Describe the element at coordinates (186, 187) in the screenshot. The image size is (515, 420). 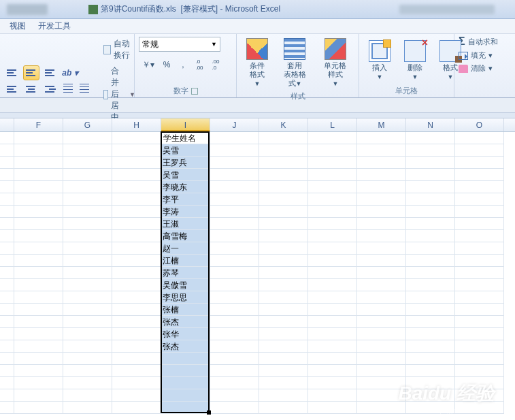
I see `cell: 李晓东` at that location.